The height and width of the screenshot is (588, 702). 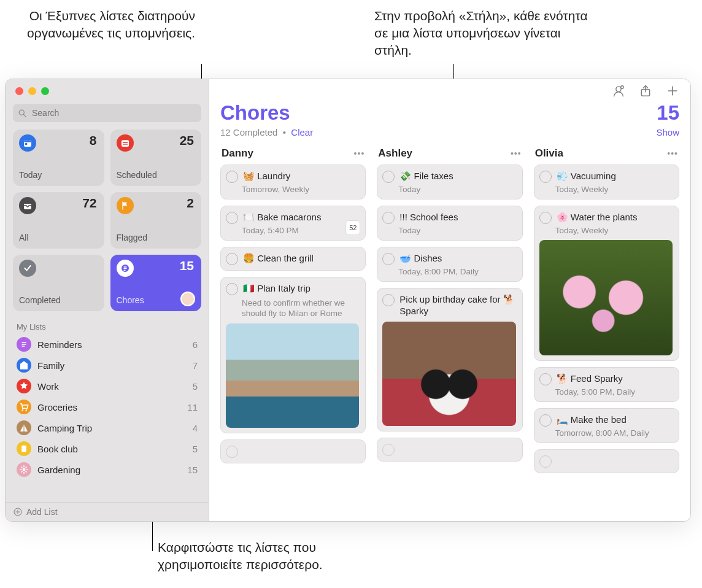 I want to click on list-item-count: 15, so click(x=668, y=113).